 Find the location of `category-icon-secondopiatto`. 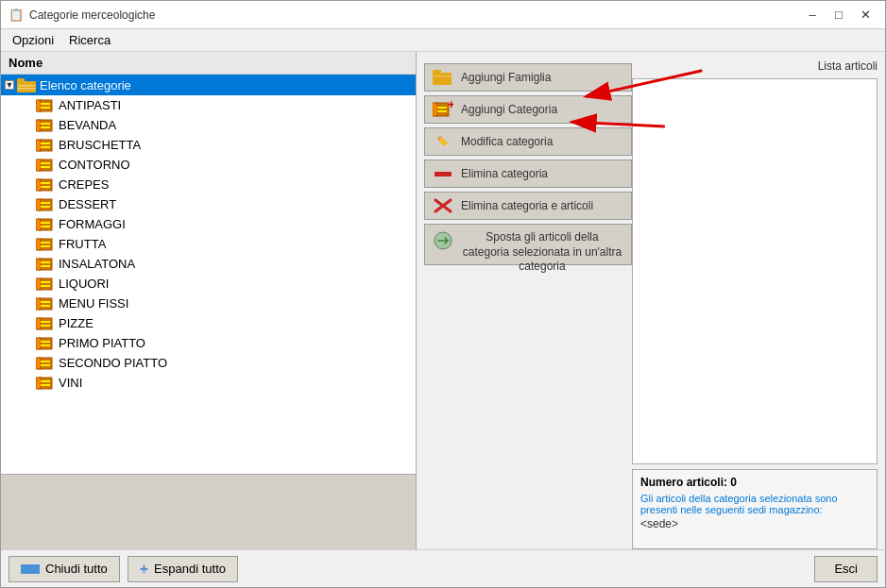

category-icon-secondopiatto is located at coordinates (45, 363).